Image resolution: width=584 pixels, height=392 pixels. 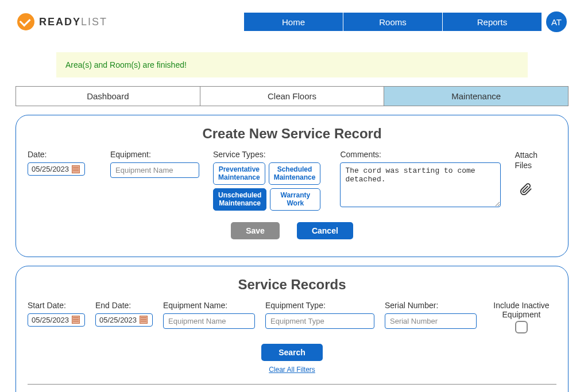 I want to click on equip-type-label: Equipment Type:, so click(x=320, y=305).